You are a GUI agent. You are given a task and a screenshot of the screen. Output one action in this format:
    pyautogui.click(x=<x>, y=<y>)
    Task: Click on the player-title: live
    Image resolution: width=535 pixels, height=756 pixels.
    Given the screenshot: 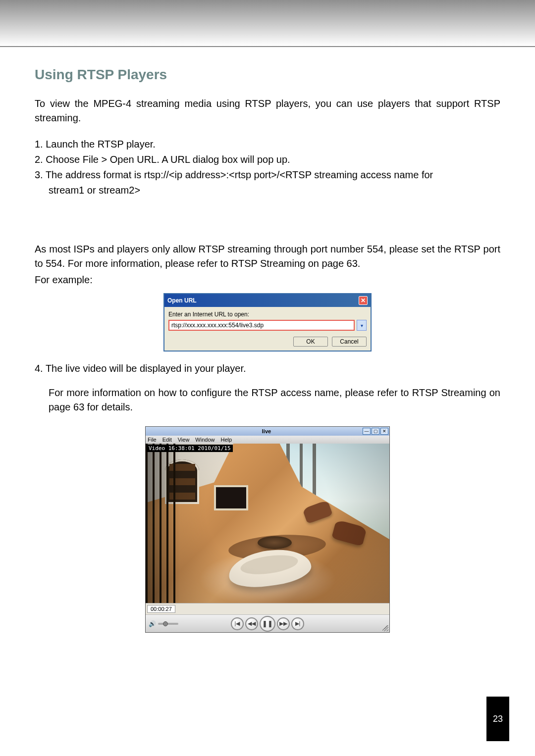 What is the action you would take?
    pyautogui.click(x=267, y=431)
    